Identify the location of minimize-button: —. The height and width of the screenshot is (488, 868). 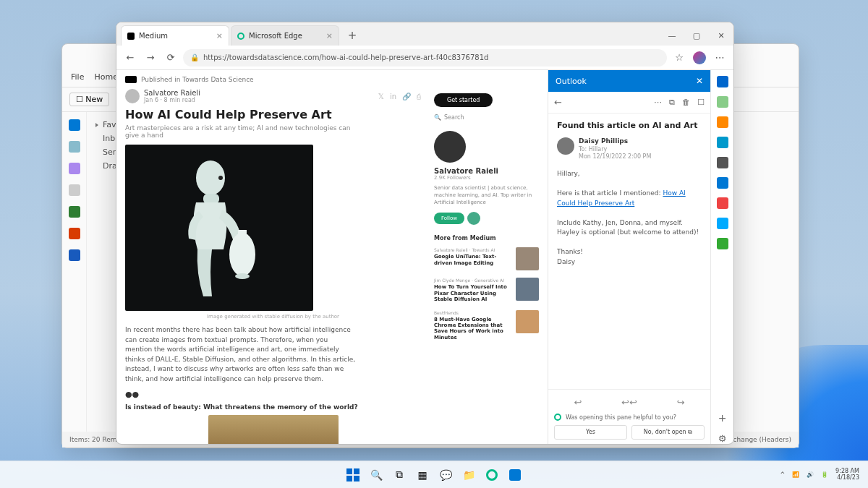
(672, 35).